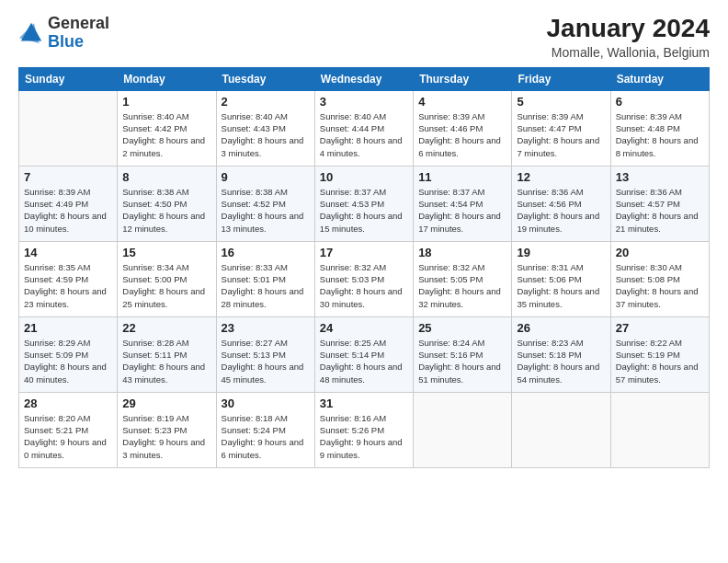  What do you see at coordinates (265, 203) in the screenshot?
I see `day-cell: 9Sunrise: 8:38 AMSunset: 4:52 PMDaylight…` at bounding box center [265, 203].